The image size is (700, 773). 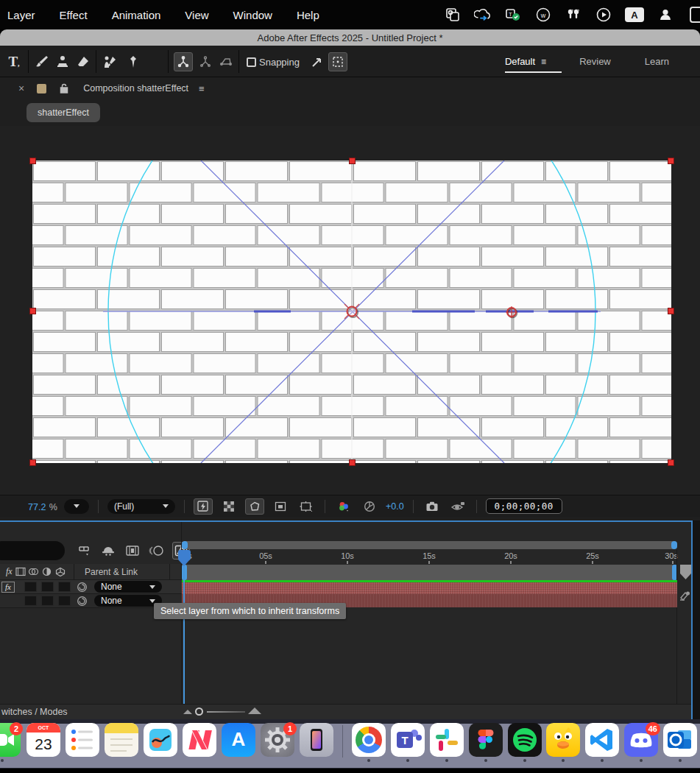 I want to click on layer1-duration-bar, so click(x=430, y=588).